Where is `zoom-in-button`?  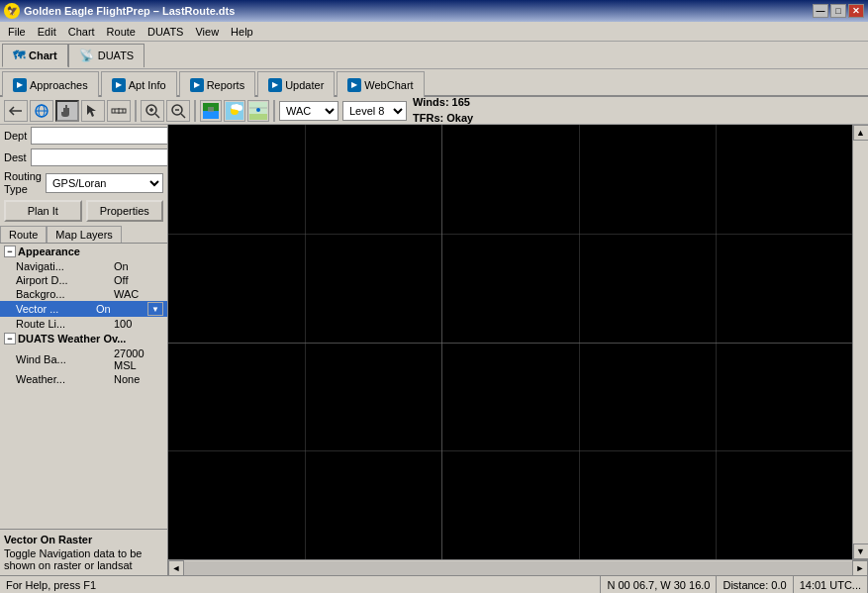 zoom-in-button is located at coordinates (152, 111).